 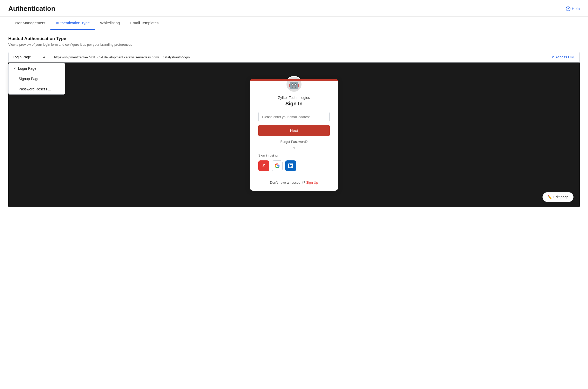 I want to click on or-text: or, so click(x=294, y=148).